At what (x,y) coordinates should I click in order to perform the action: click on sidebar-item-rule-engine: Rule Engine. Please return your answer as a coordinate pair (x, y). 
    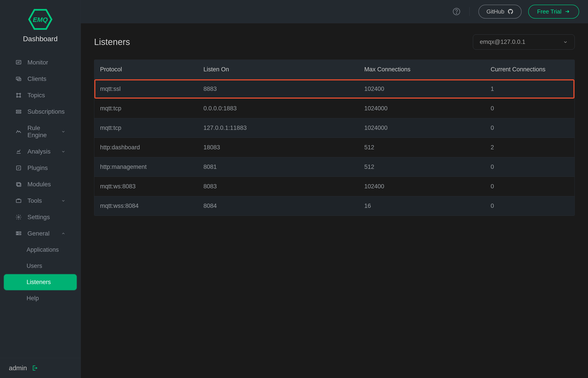
    Looking at the image, I should click on (40, 132).